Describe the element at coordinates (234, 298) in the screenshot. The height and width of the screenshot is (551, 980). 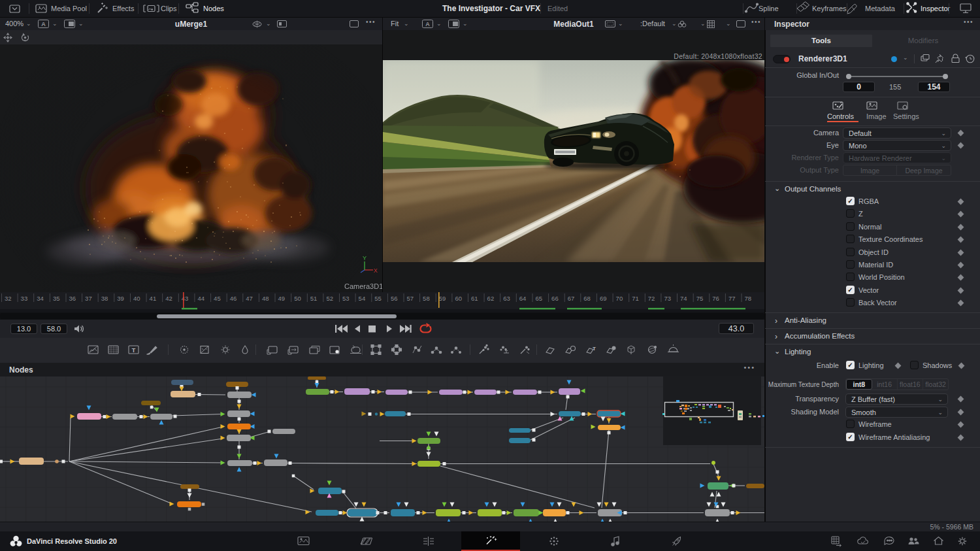
I see `svg-text: 46` at that location.